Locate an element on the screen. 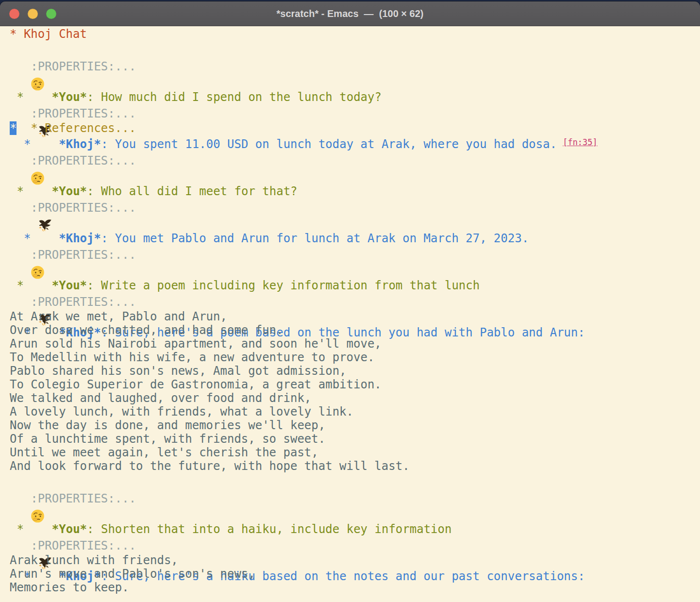 The image size is (700, 602). response-body-line-text: Arun sold his Nairobi apartment, and soo… is located at coordinates (196, 344).